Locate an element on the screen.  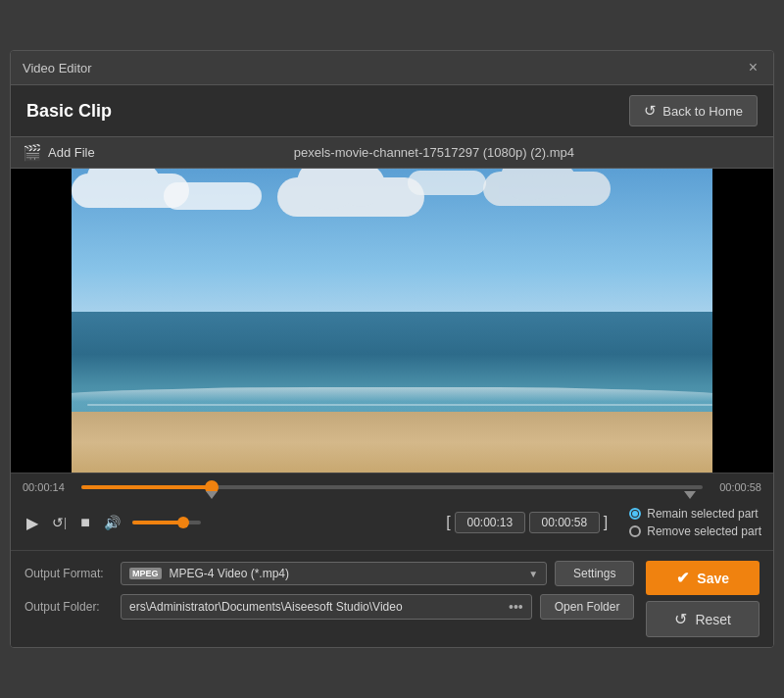
format-row: Output Format: MPEG MPEG-4 Video (*.mp4)… is located at coordinates (329, 573).